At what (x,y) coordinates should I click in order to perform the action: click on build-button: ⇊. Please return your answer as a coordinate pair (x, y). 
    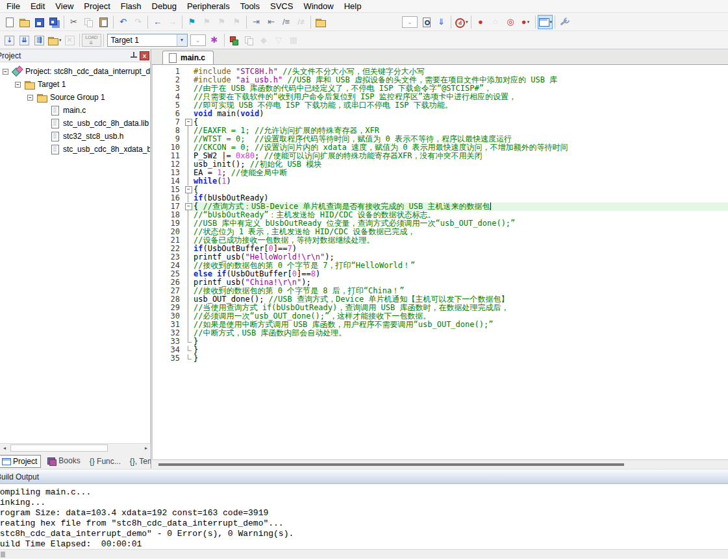
    Looking at the image, I should click on (25, 40).